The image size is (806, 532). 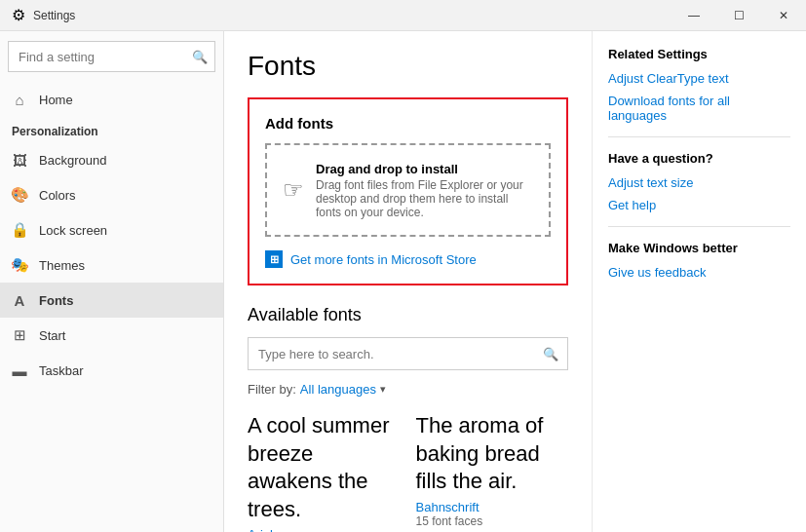 I want to click on sidebar-item-background: 🖼 Background, so click(x=111, y=160).